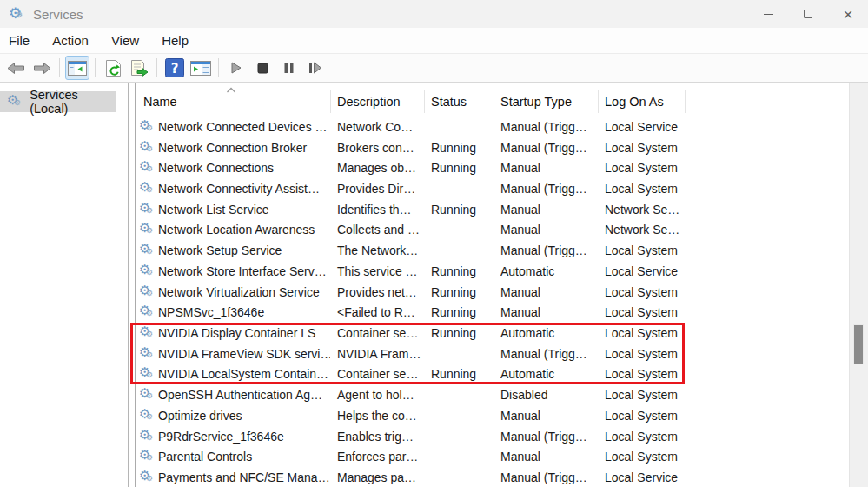 This screenshot has height=487, width=868. I want to click on start-service-button, so click(236, 68).